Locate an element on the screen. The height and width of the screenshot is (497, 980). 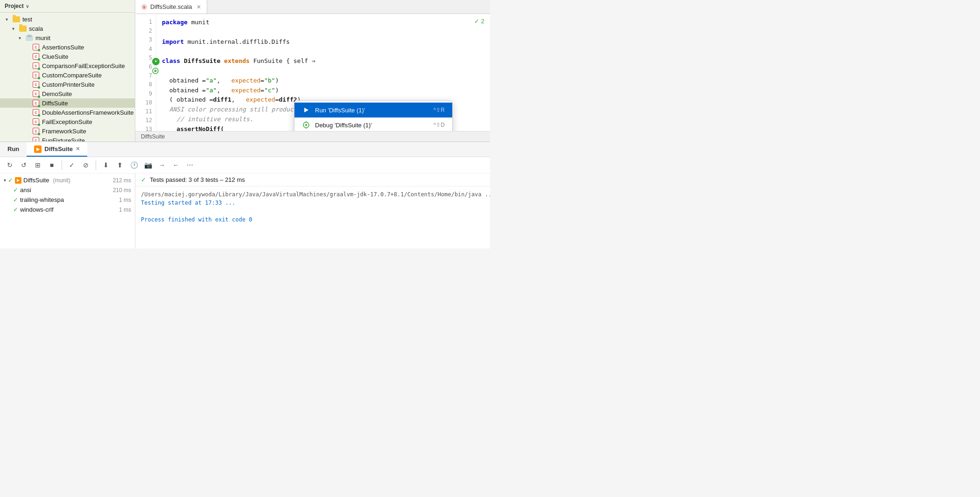
run-tab-label: Run is located at coordinates (13, 149).